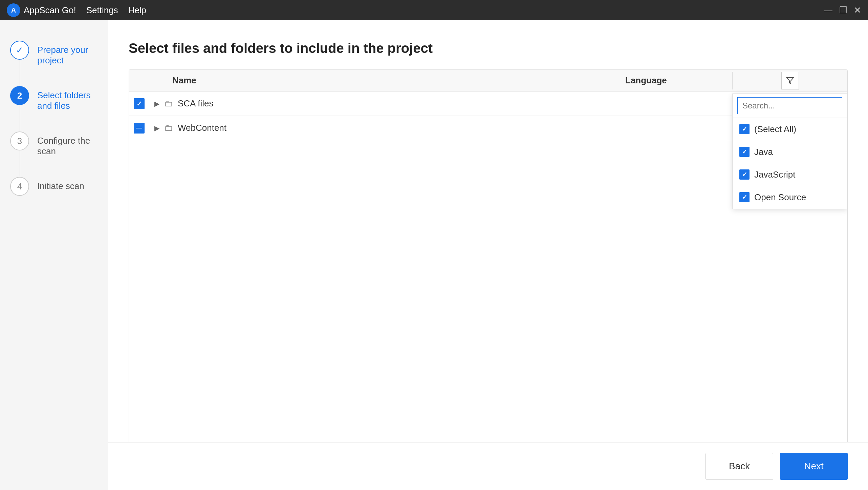 The height and width of the screenshot is (490, 868). I want to click on col-filter-header: (Select All) Java JavaScript Open S, so click(790, 81).